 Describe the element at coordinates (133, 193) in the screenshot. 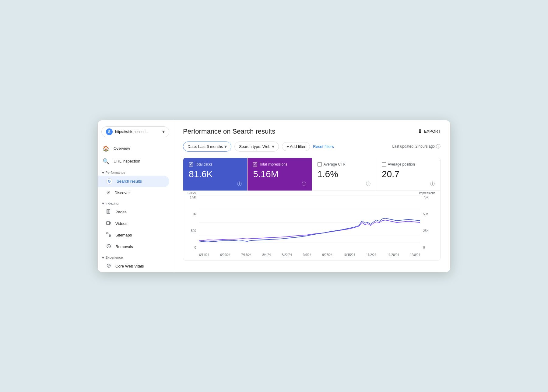

I see `sidebar-item-discover: ✳ Discover` at that location.